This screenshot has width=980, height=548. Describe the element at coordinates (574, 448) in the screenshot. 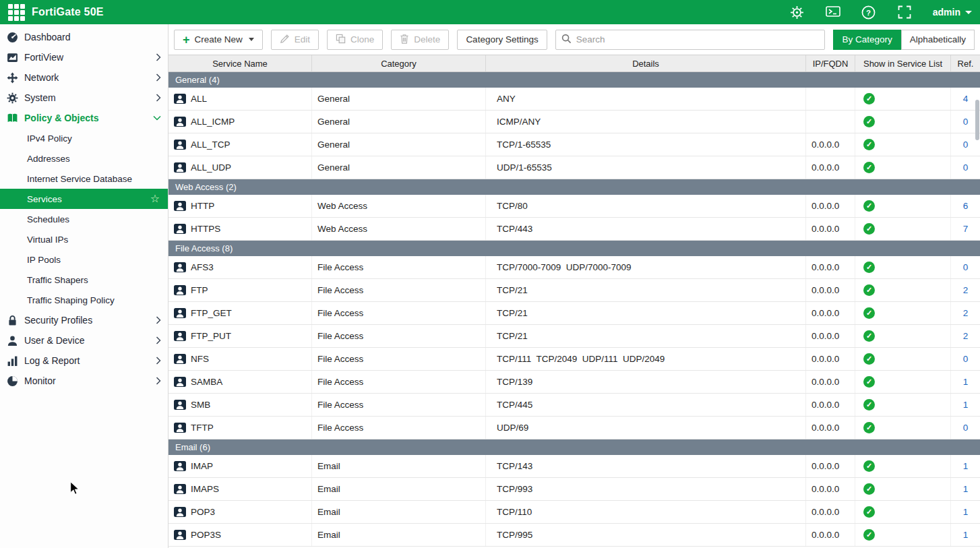

I see `category-group-header-email-6: Email (6)` at that location.